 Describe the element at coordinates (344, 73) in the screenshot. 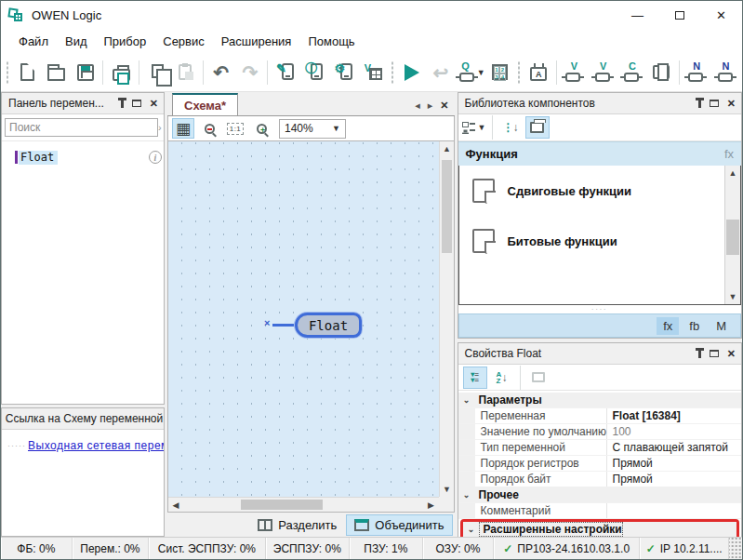

I see `device-settings-button: ⚙` at that location.